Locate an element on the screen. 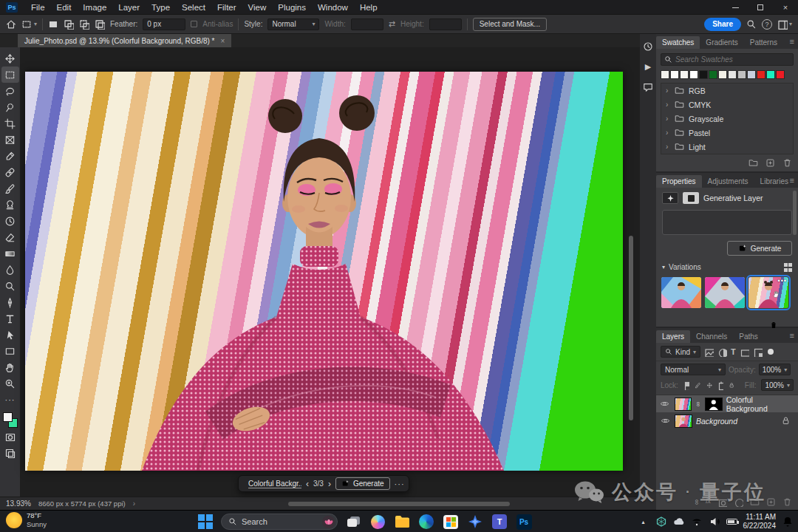 This screenshot has width=798, height=532. hidden-icons-chevron: ▴ is located at coordinates (644, 522).